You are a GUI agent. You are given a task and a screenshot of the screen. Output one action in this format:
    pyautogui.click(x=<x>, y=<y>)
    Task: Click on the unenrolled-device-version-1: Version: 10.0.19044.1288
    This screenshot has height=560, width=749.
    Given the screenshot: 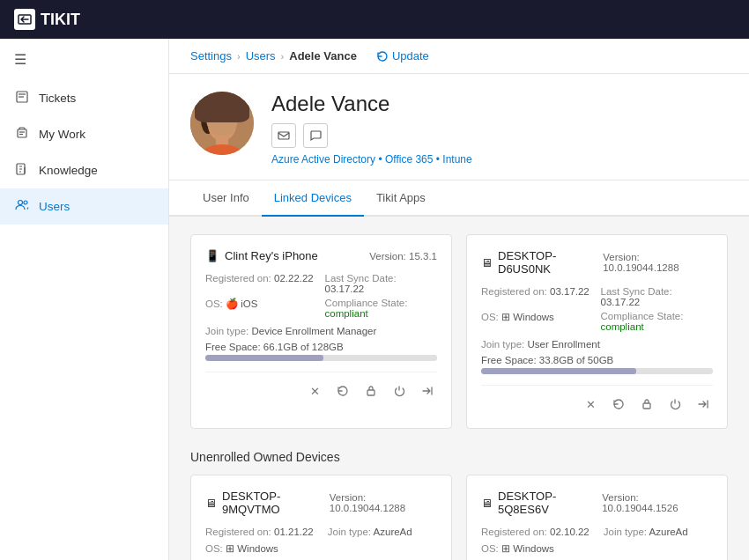 What is the action you would take?
    pyautogui.click(x=383, y=503)
    